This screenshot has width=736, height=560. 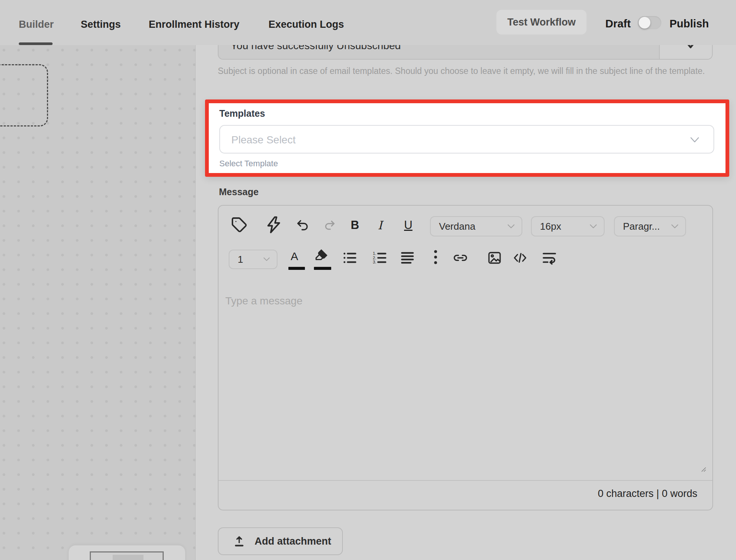 I want to click on tag-icon, so click(x=239, y=225).